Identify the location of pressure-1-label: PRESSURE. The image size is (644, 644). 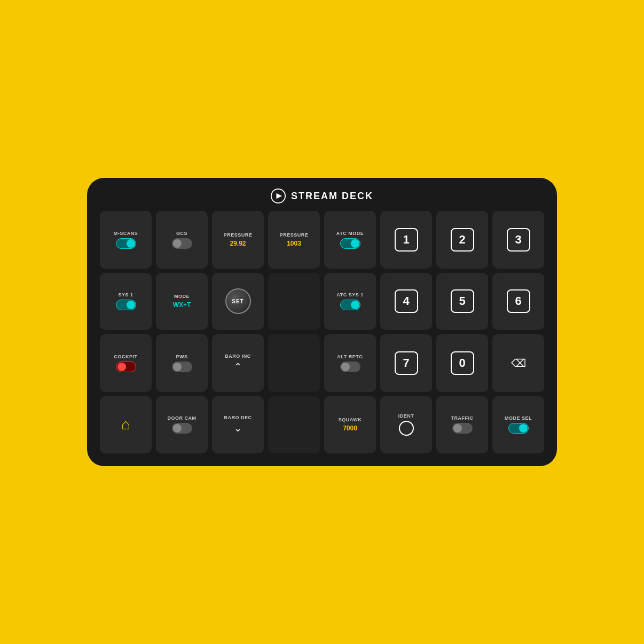
(238, 235).